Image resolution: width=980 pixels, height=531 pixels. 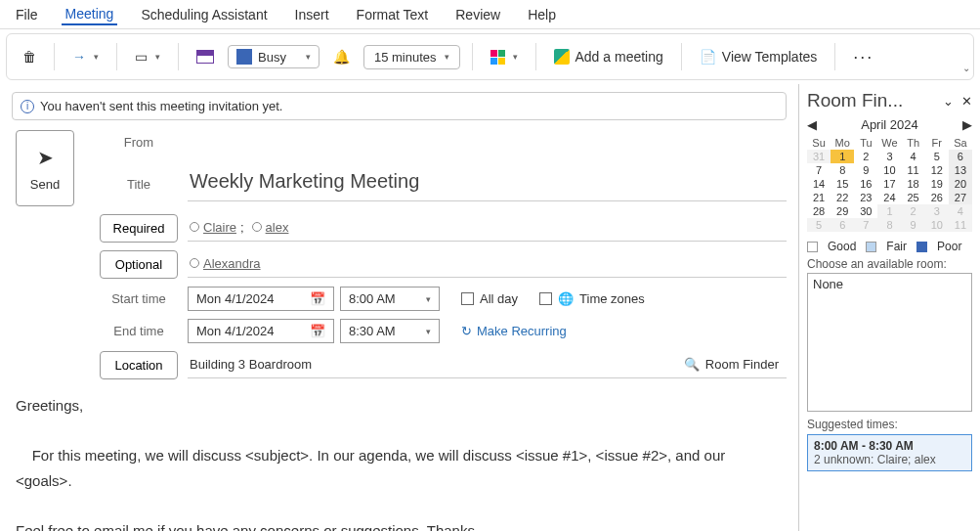 What do you see at coordinates (504, 57) in the screenshot?
I see `categorize-button: ▾` at bounding box center [504, 57].